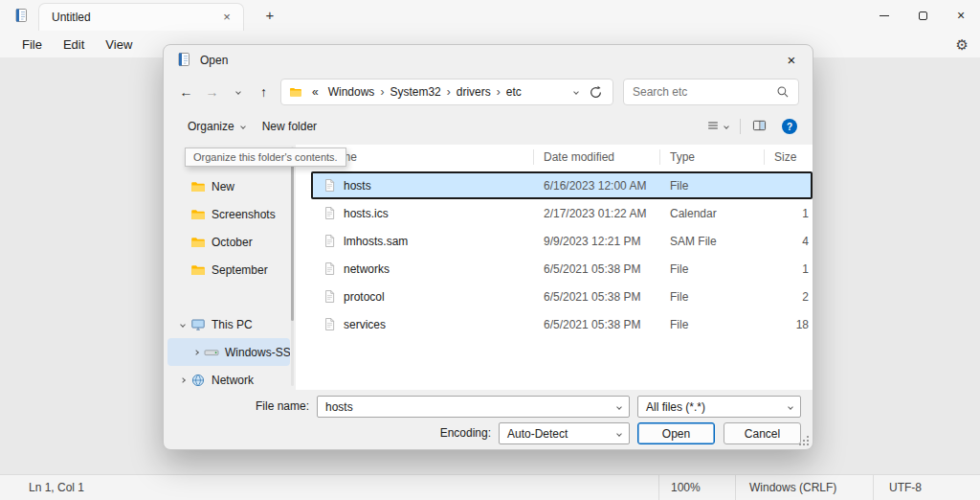  What do you see at coordinates (229, 267) in the screenshot?
I see `sidebar-tree: GNewScreenshotsOctoberSeptemberThis PCWi…` at bounding box center [229, 267].